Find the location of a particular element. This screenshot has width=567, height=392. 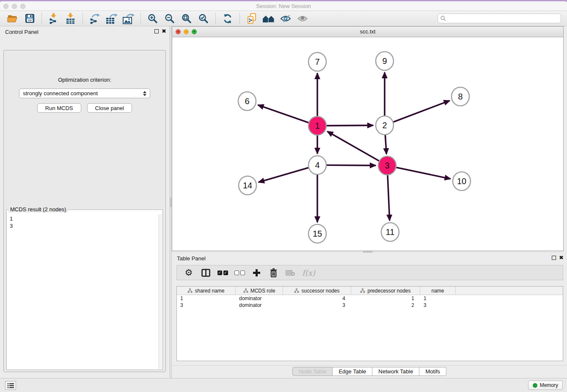

graph-node-2: 2 is located at coordinates (385, 125).